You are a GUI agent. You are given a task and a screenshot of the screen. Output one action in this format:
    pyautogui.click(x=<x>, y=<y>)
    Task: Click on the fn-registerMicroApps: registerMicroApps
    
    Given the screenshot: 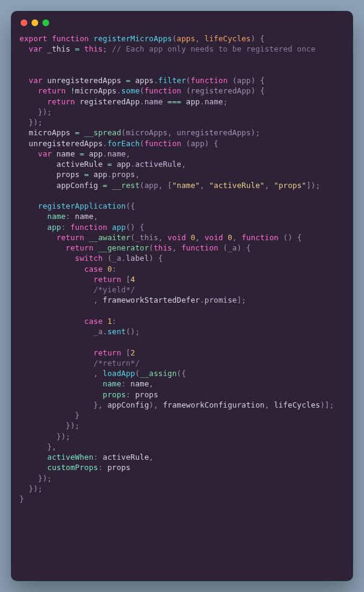 What is the action you would take?
    pyautogui.click(x=133, y=39)
    